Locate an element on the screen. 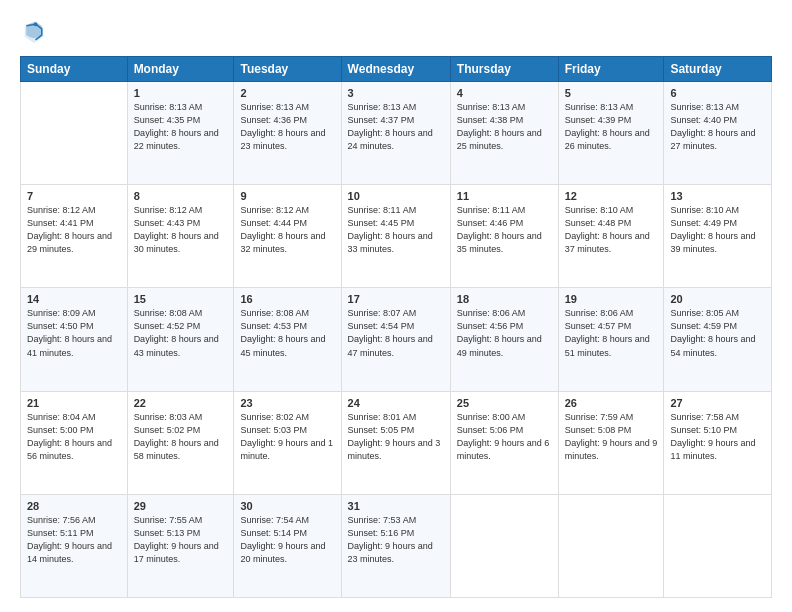 The height and width of the screenshot is (612, 792). logo is located at coordinates (35, 32).